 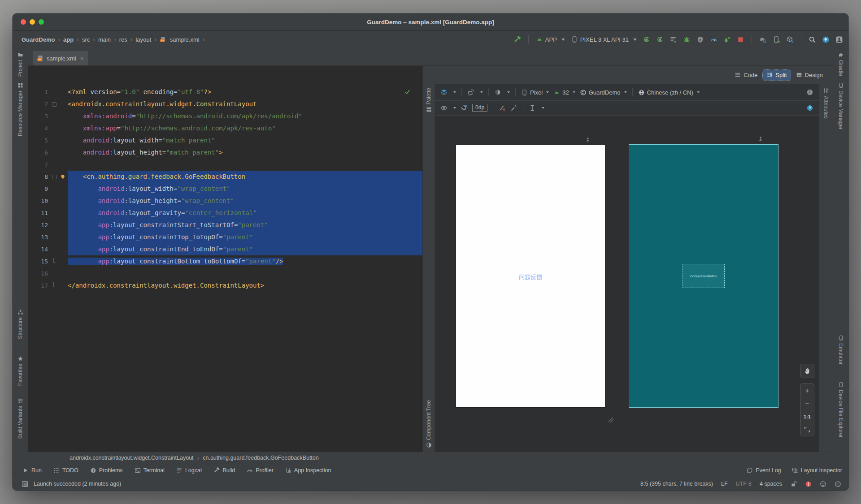 What do you see at coordinates (535, 92) in the screenshot?
I see `device-type-select: Pixel` at bounding box center [535, 92].